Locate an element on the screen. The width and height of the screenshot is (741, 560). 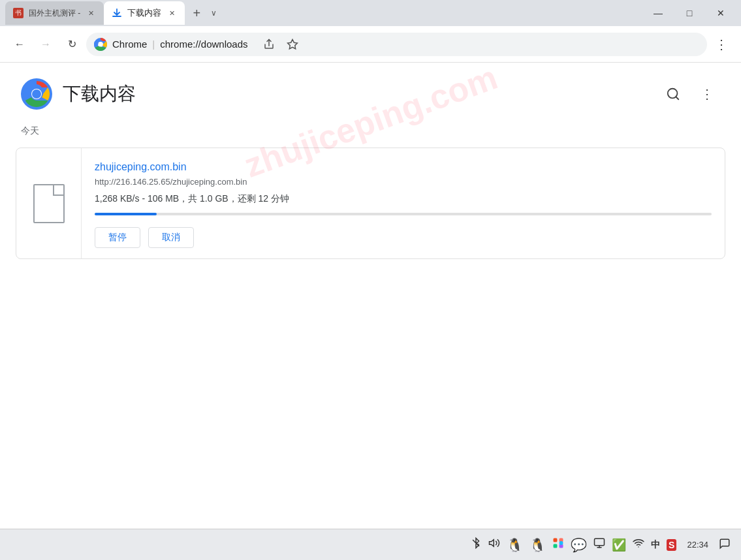
chrome-favicon-icon is located at coordinates (101, 44).